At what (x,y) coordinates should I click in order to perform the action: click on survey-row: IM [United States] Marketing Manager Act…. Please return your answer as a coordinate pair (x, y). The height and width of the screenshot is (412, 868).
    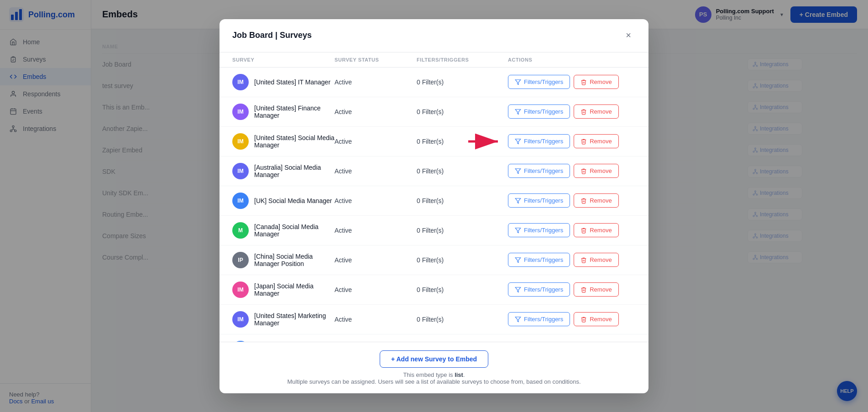
    Looking at the image, I should click on (434, 319).